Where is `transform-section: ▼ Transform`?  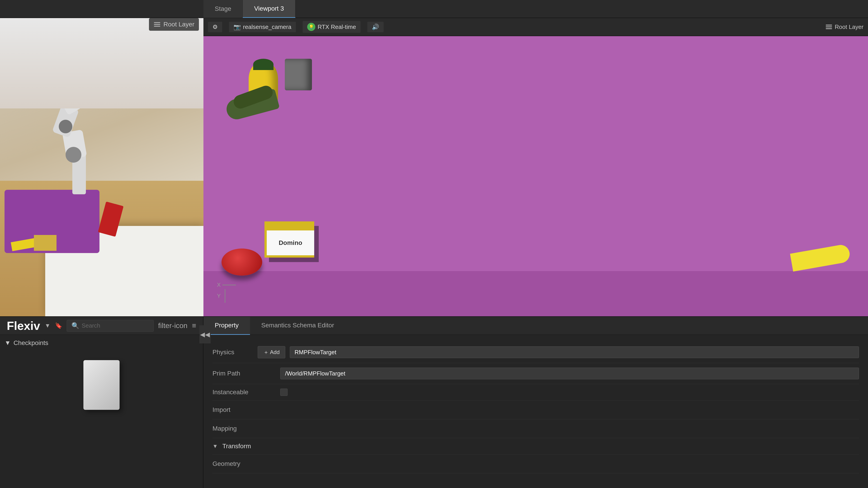 transform-section: ▼ Transform is located at coordinates (536, 447).